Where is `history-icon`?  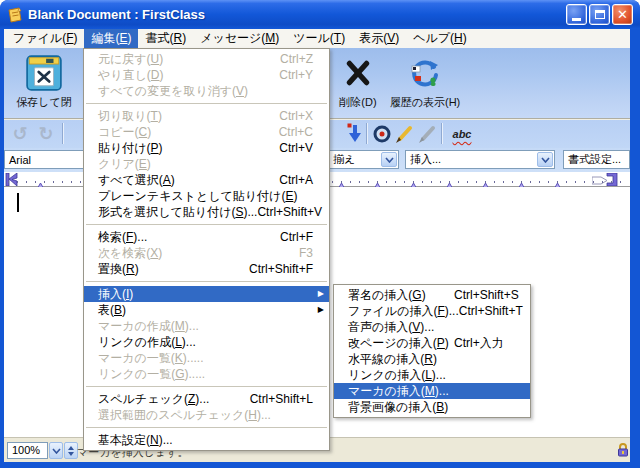
history-icon is located at coordinates (425, 73).